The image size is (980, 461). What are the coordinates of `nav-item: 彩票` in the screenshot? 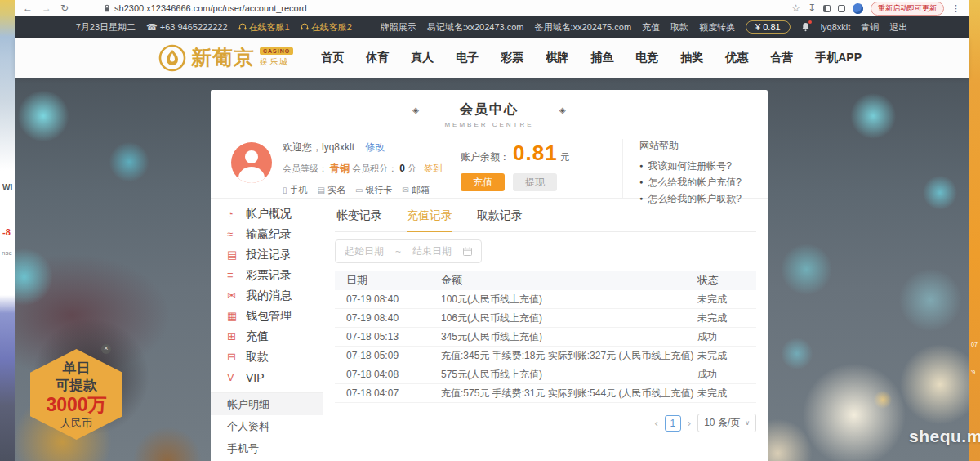 It's located at (512, 58).